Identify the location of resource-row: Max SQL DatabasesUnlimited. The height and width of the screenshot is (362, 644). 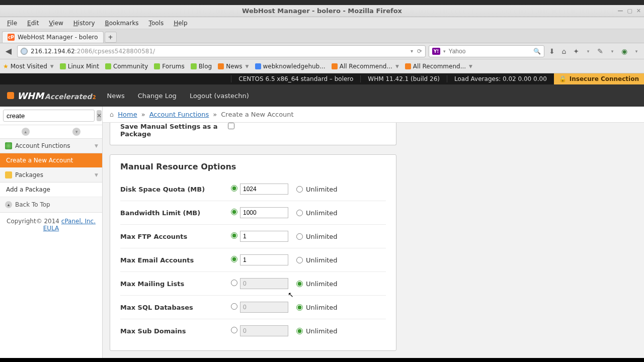
(253, 308).